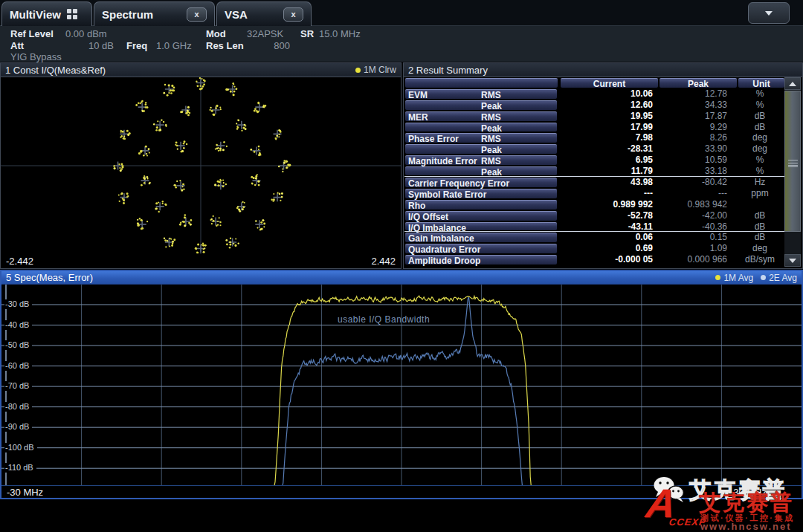 The width and height of the screenshot is (803, 532). Describe the element at coordinates (595, 116) in the screenshot. I see `table-row: MERRMS19.9517.87dB` at that location.